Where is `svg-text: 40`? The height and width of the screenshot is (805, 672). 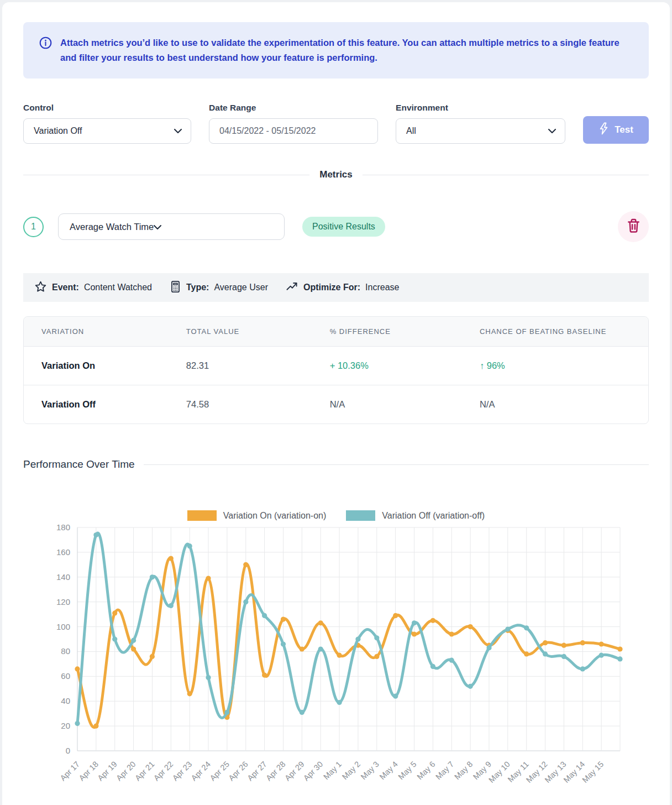
svg-text: 40 is located at coordinates (65, 701).